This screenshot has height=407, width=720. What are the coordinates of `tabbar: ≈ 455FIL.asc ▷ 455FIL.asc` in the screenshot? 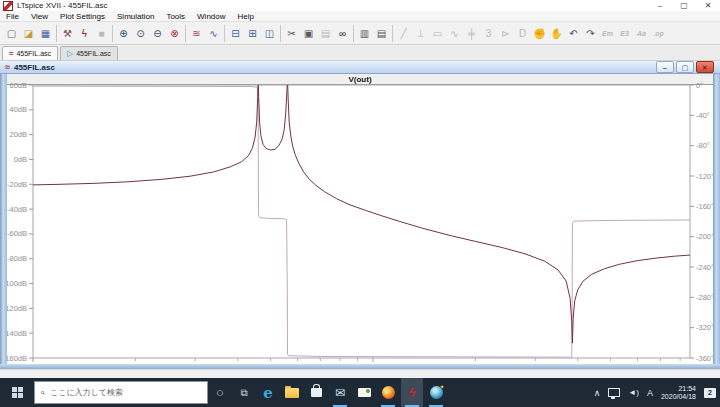 It's located at (360, 54).